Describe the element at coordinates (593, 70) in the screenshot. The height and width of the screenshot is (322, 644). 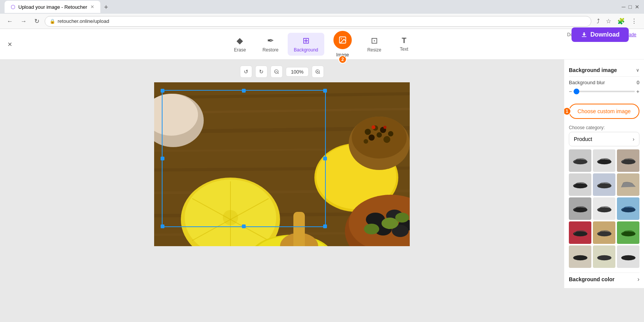
I see `background-image-title: Background image` at that location.